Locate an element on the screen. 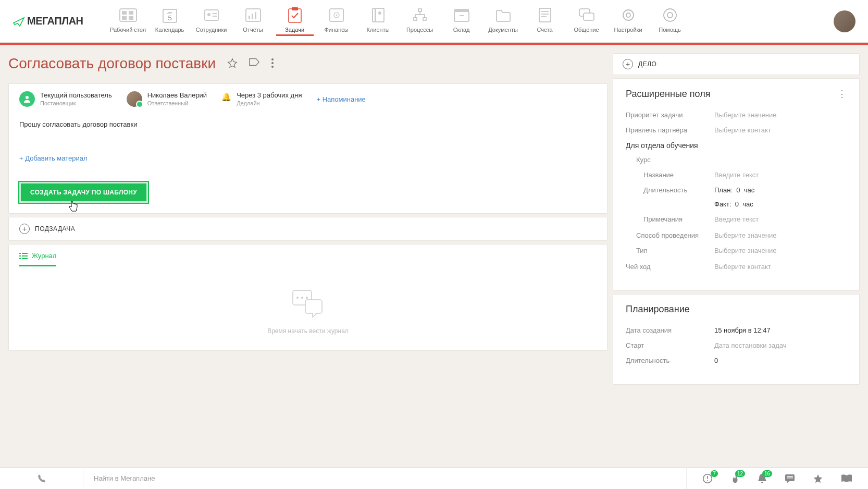 This screenshot has width=868, height=489. delo-label: ДЕЛО is located at coordinates (647, 64).